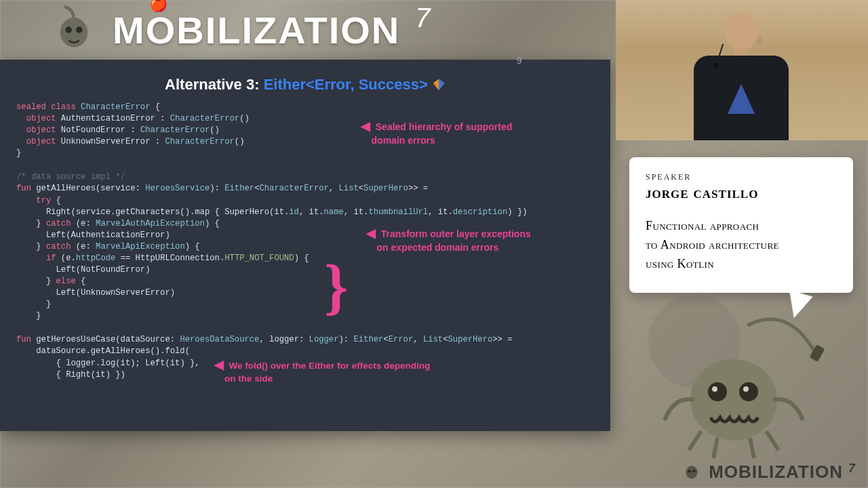 The height and width of the screenshot is (488, 868). What do you see at coordinates (438, 247) in the screenshot?
I see `annotation-transform-l2: on expected domain errors` at bounding box center [438, 247].